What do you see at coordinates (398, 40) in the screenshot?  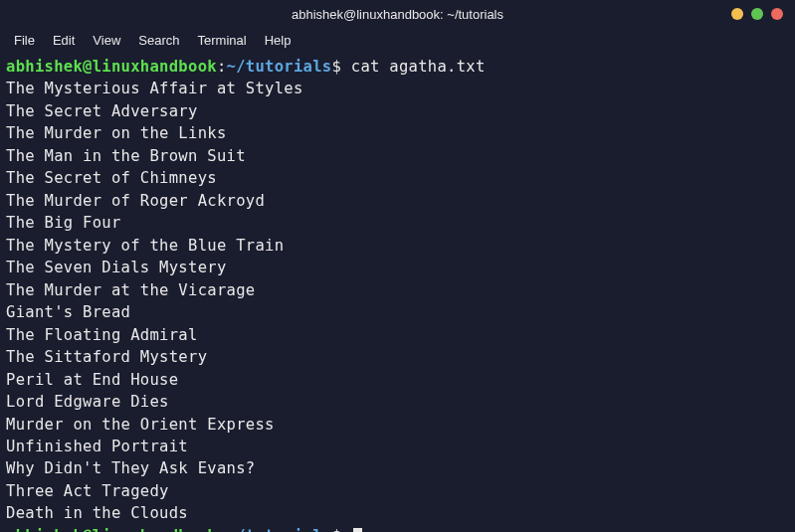 I see `menubar: File Edit View Search Terminal Help` at bounding box center [398, 40].